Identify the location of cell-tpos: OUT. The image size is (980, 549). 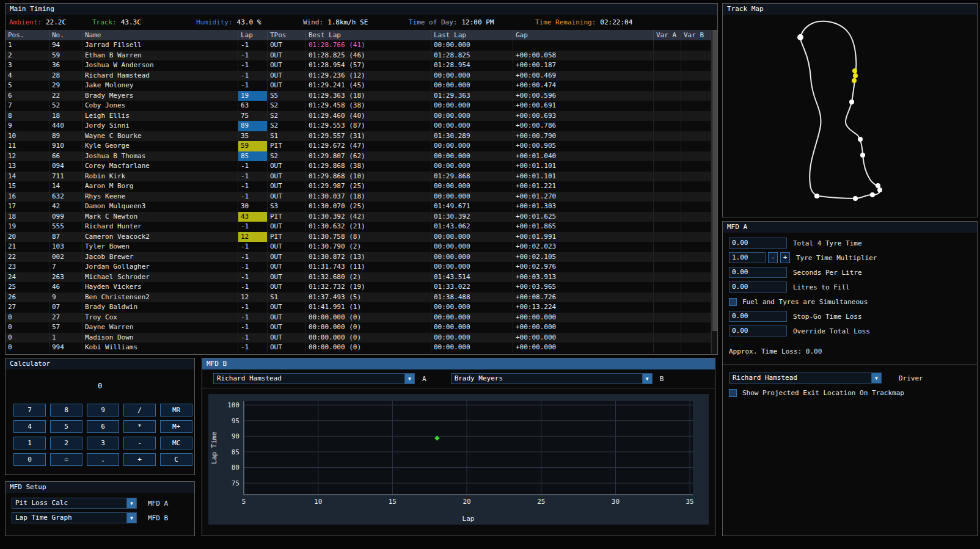
(287, 327).